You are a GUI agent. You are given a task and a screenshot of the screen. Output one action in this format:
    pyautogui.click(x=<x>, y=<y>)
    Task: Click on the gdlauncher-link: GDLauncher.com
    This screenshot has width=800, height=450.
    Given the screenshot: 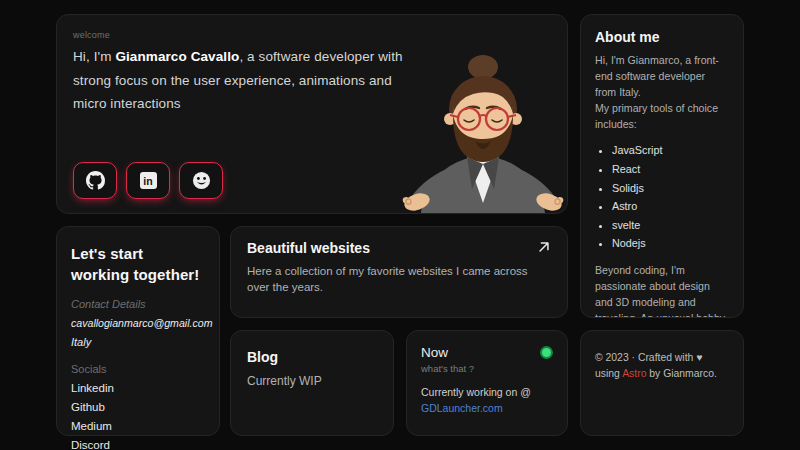 What is the action you would take?
    pyautogui.click(x=462, y=408)
    